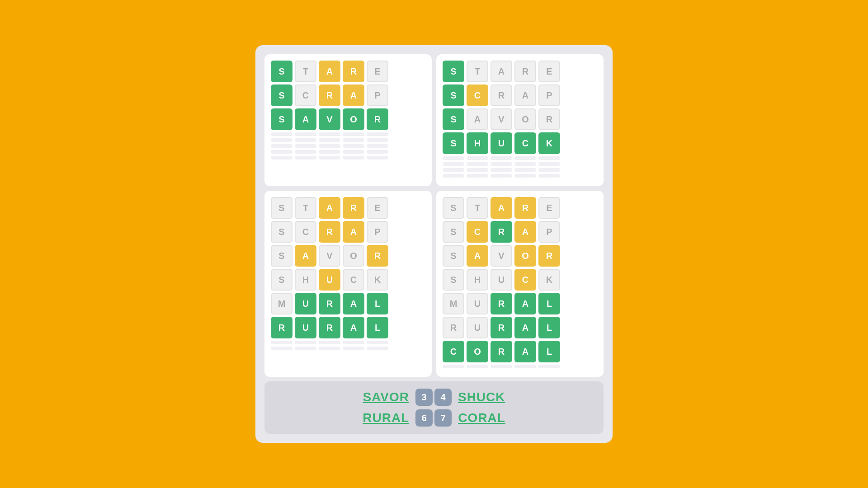  What do you see at coordinates (482, 418) in the screenshot?
I see `word-coral: CORAL` at bounding box center [482, 418].